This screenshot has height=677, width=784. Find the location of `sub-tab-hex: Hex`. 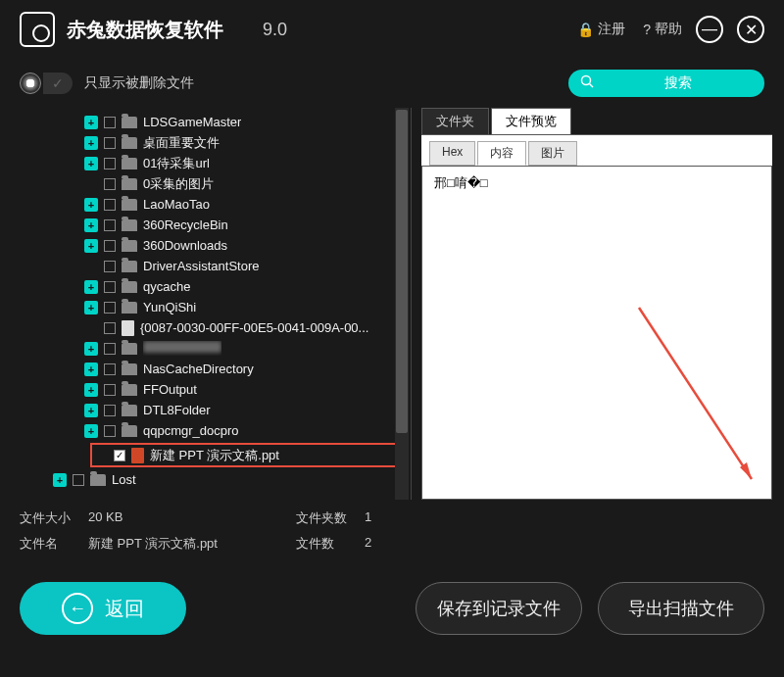

sub-tab-hex: Hex is located at coordinates (453, 153).